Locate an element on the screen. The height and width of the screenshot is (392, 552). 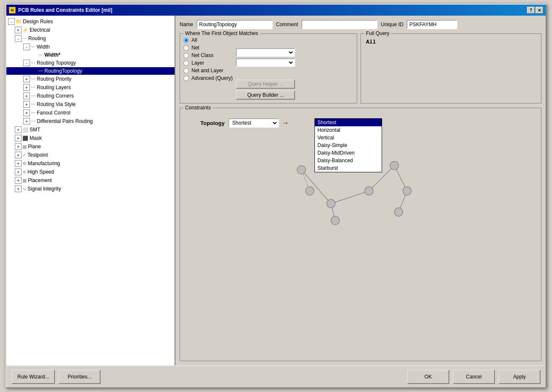
radio-label-net-class: Net Class is located at coordinates (202, 55).